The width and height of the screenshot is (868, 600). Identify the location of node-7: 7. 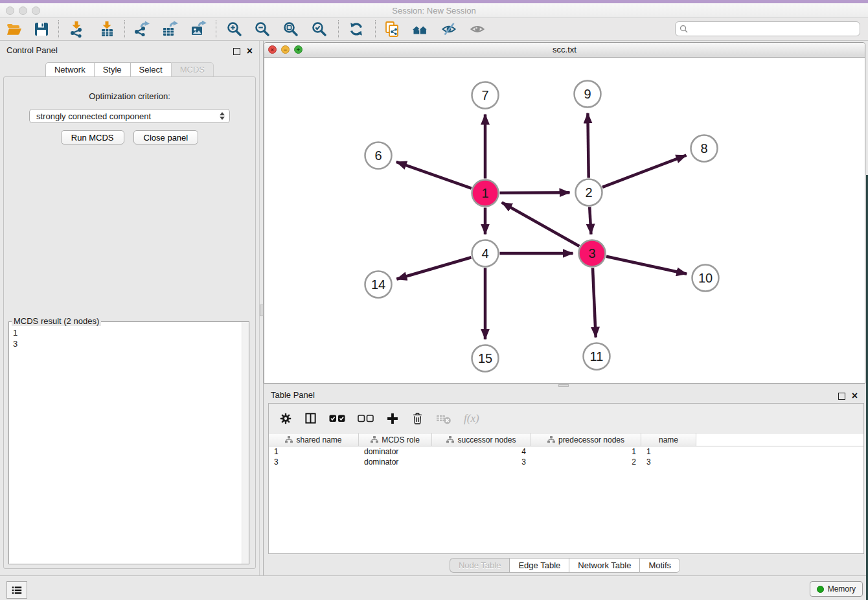
(486, 96).